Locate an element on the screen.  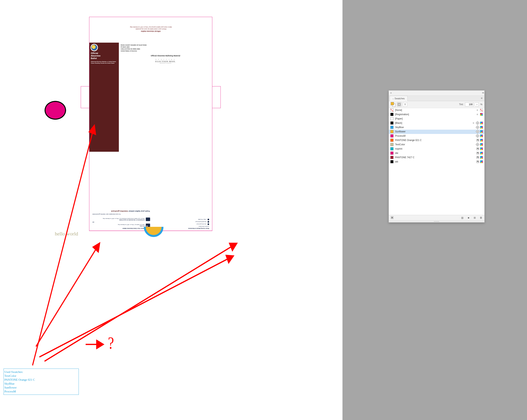
new-swatch-button: ⊞ is located at coordinates (475, 218).